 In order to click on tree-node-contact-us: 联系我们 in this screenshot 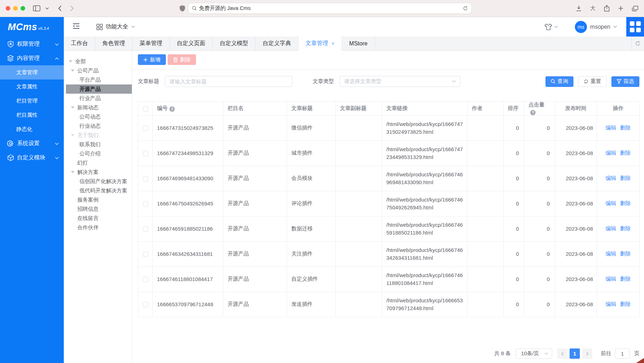, I will do `click(99, 144)`.